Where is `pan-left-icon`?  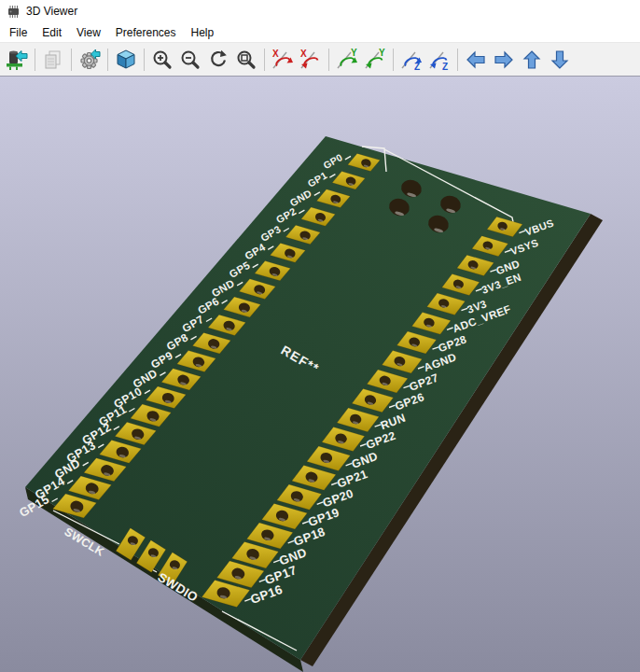 pan-left-icon is located at coordinates (476, 60).